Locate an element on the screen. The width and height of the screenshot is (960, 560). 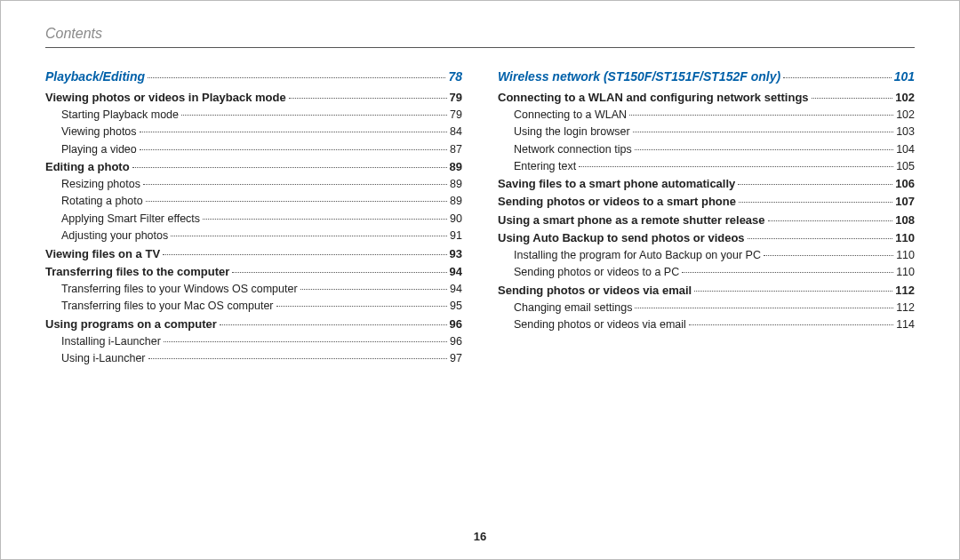
toc-subentry: Transferring files to your Mac OS comput… is located at coordinates (254, 306).